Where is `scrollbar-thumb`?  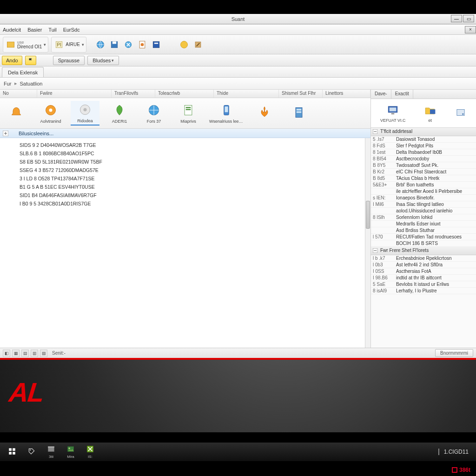 scrollbar-thumb is located at coordinates (368, 215).